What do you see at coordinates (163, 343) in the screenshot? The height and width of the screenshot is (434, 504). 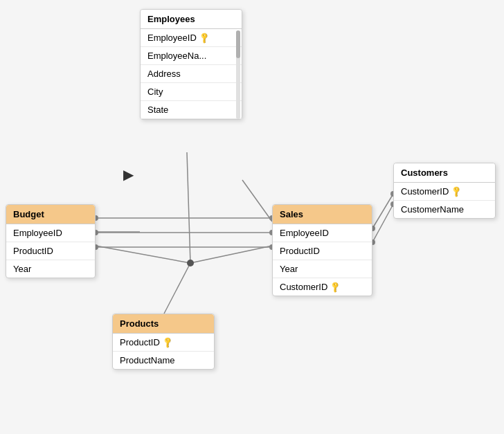 I see `table-row: ProductID 🔑` at bounding box center [163, 343].